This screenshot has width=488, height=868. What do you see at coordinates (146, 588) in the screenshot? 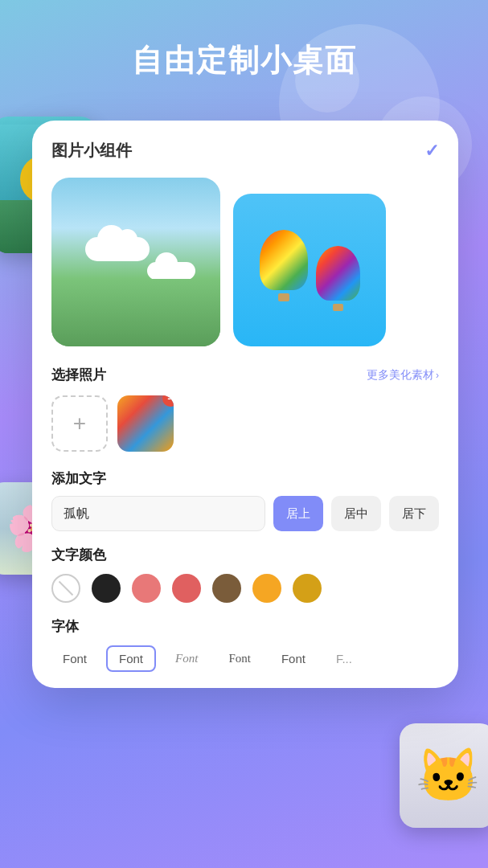
I see `color-pink-button` at bounding box center [146, 588].